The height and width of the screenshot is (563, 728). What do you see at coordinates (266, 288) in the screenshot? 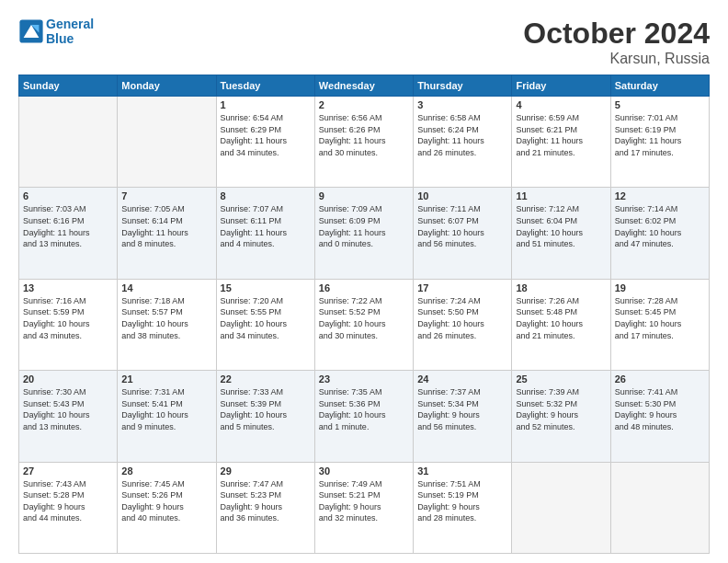
I see `day-number: 15` at bounding box center [266, 288].